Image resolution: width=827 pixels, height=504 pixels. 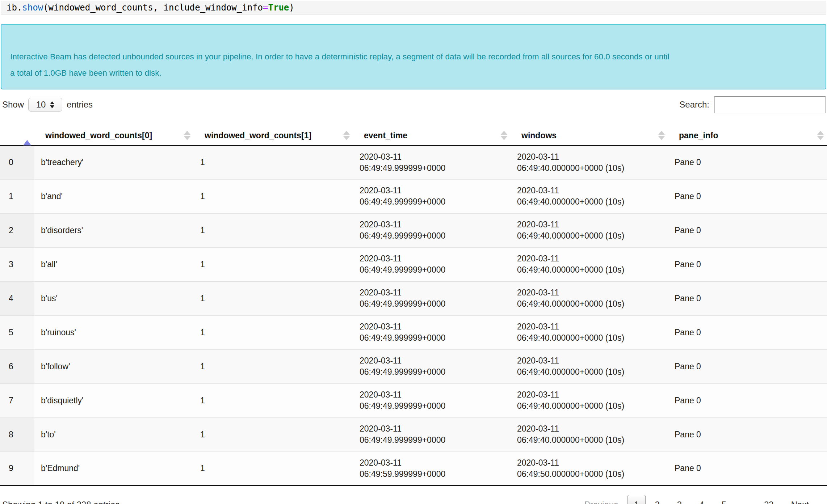 What do you see at coordinates (800, 500) in the screenshot?
I see `next-page-button: Next` at bounding box center [800, 500].